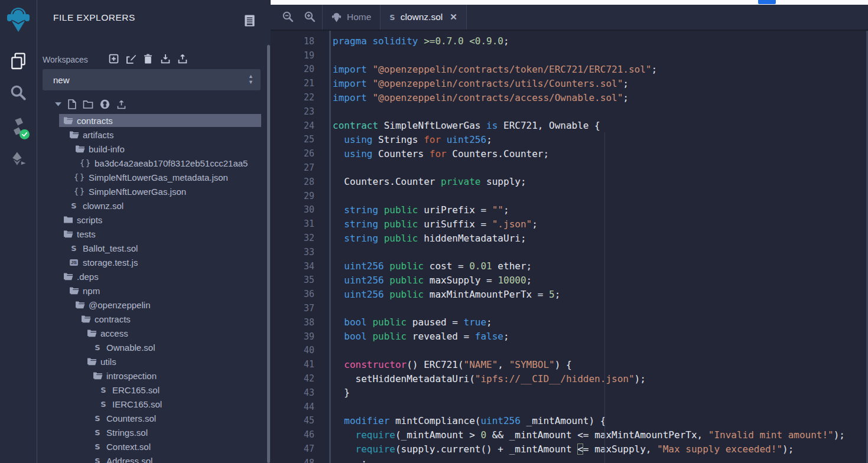  What do you see at coordinates (131, 59) in the screenshot?
I see `rename-workspace-icon` at bounding box center [131, 59].